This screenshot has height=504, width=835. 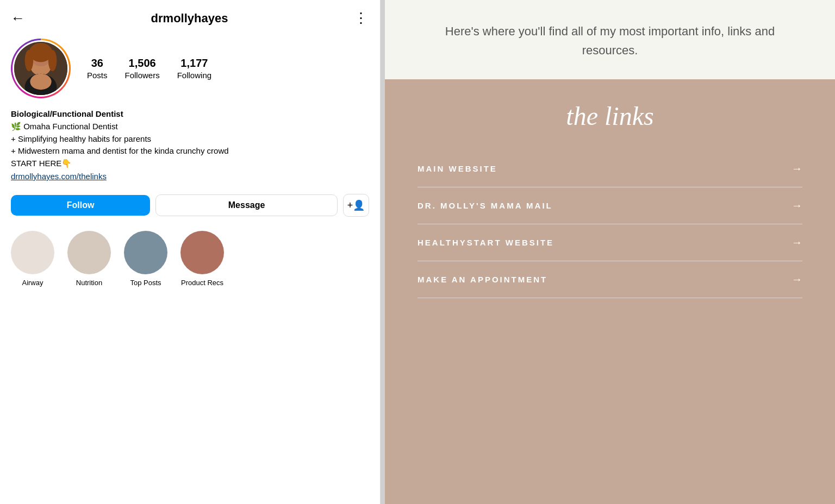 I want to click on bio-line3: + Midwestern mama and dentist for the ki…, so click(x=120, y=151).